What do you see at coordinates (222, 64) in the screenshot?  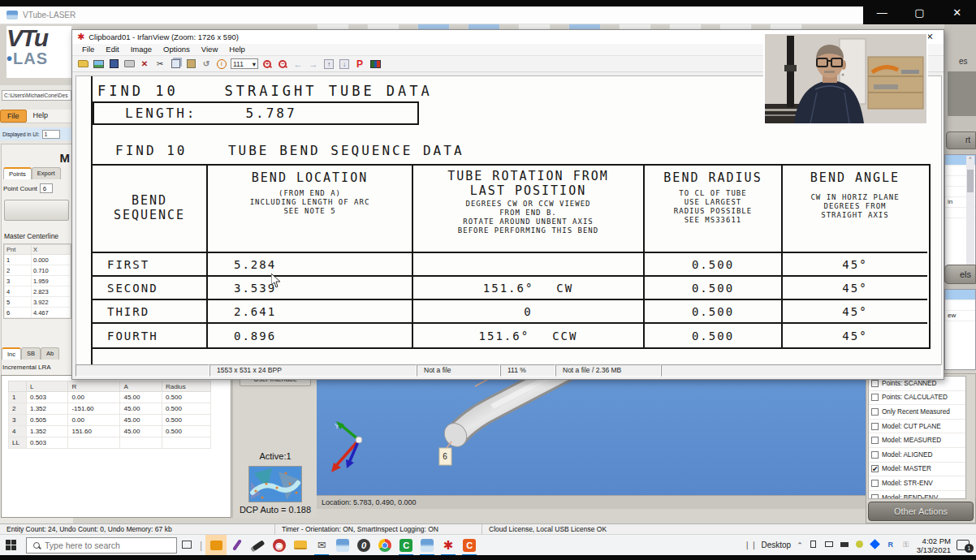 I see `info-icon: i` at bounding box center [222, 64].